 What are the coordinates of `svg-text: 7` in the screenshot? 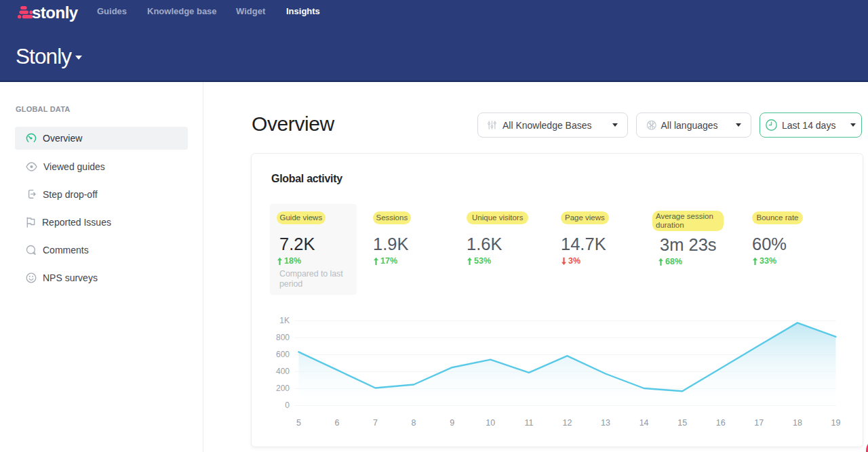 It's located at (376, 423).